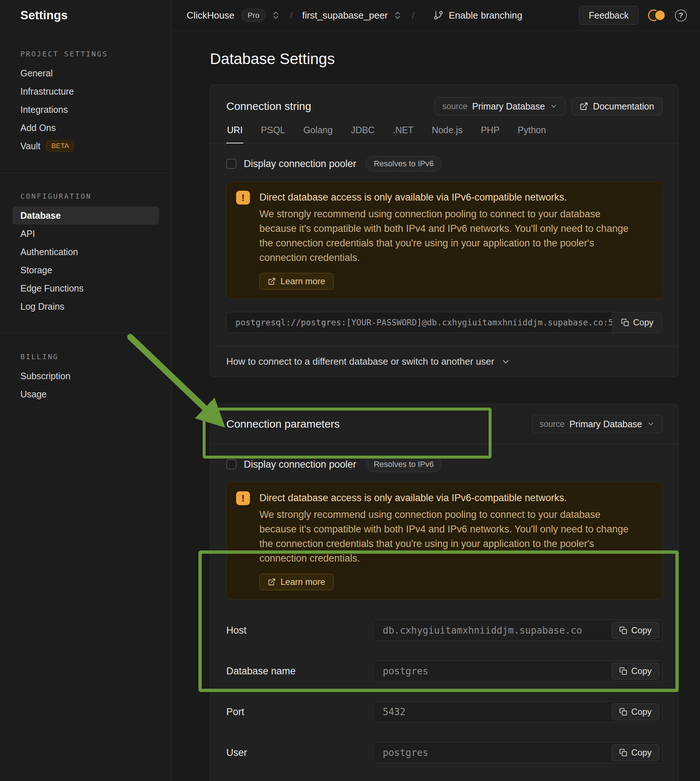  Describe the element at coordinates (633, 15) in the screenshot. I see `header-actions: Feedback ?` at that location.